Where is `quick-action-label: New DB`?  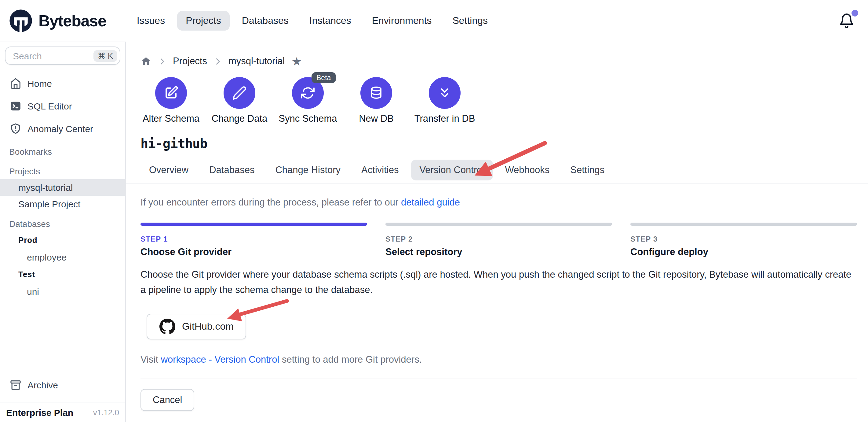
quick-action-label: New DB is located at coordinates (376, 119).